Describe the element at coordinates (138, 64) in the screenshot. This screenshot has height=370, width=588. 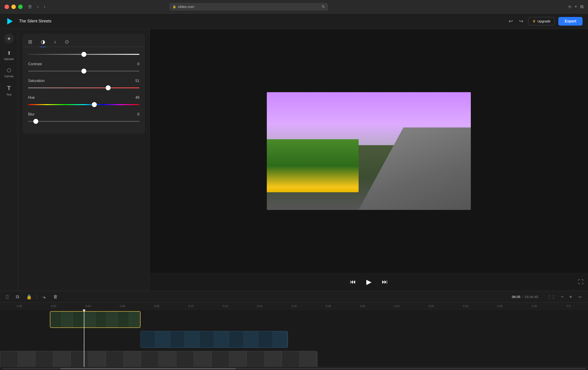
I see `contrast-value: 0` at that location.